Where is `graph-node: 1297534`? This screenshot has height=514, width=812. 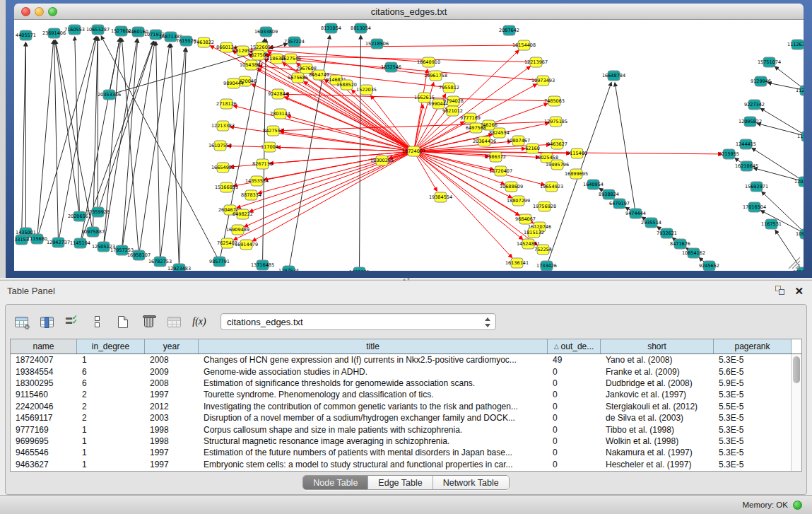 graph-node: 1297534 is located at coordinates (288, 269).